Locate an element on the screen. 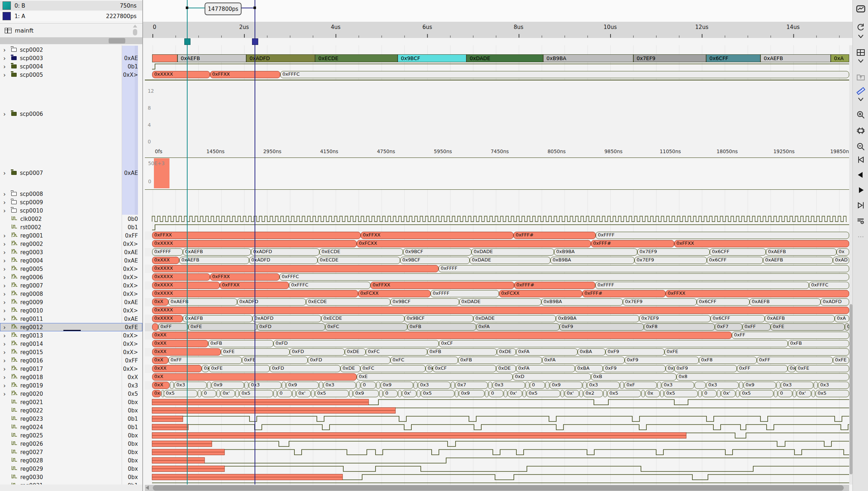  bus-value-segment: 0x' is located at coordinates (409, 394).